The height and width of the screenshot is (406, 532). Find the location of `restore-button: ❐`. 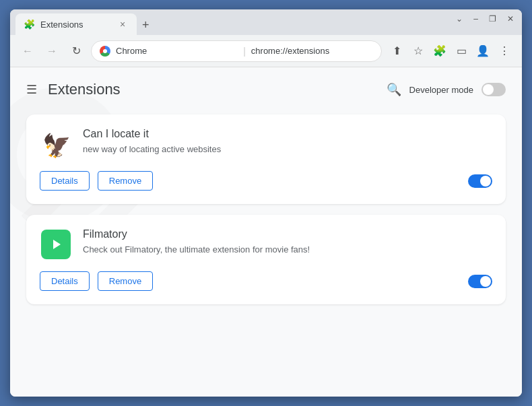

restore-button: ❐ is located at coordinates (493, 19).